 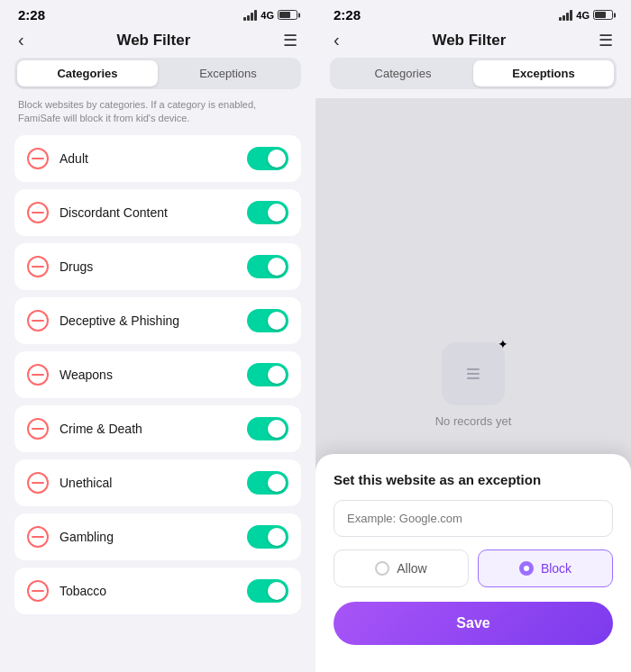 I want to click on back-button-right: ‹, so click(x=337, y=40).